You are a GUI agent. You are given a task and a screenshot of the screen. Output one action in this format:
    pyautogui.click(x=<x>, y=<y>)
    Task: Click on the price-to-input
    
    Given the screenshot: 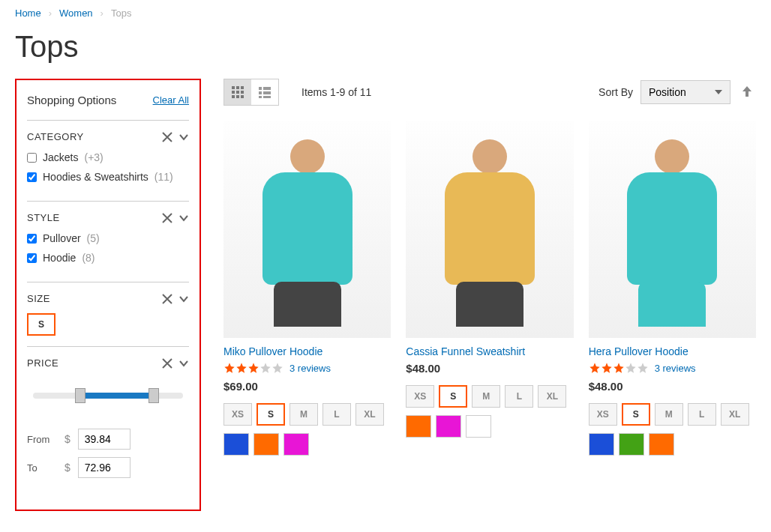 What is the action you would take?
    pyautogui.click(x=104, y=468)
    